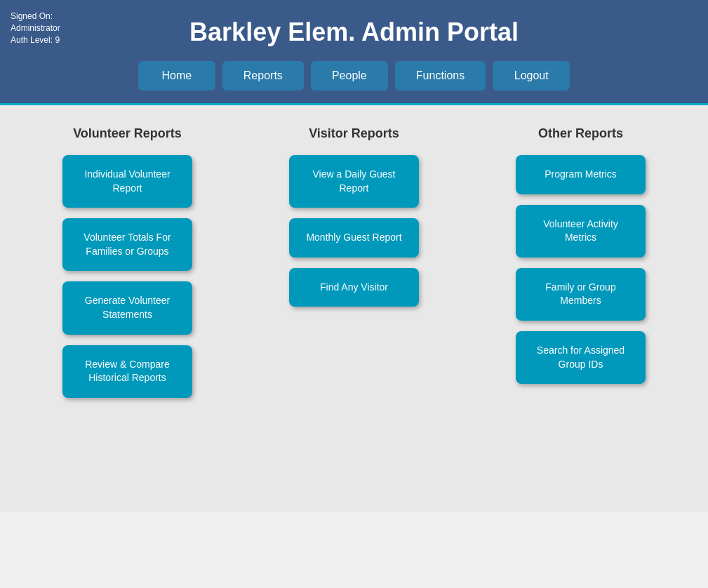 The image size is (708, 588). I want to click on report-buttons-visitor-reports: View a Daily Guest ReportMonthly Guest R…, so click(354, 231).